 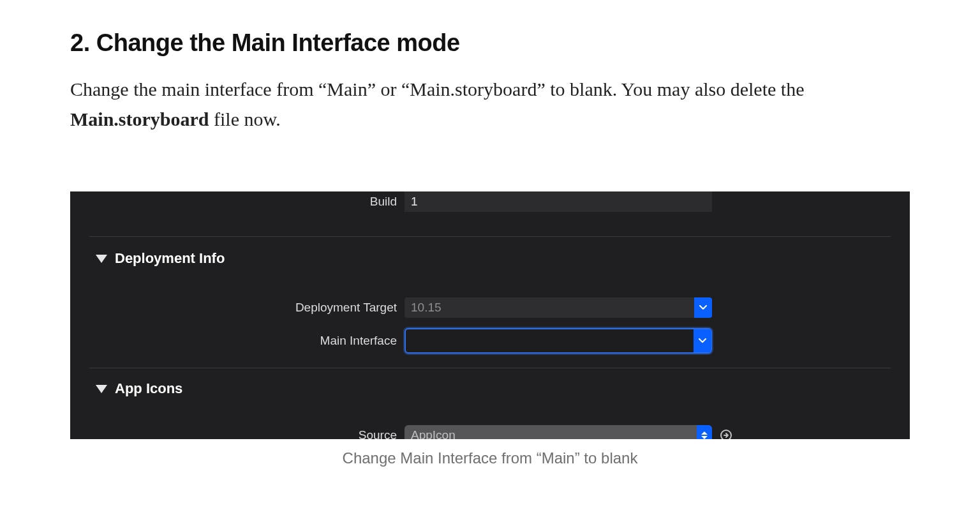 I want to click on deployment-target-value: 10.15, so click(x=549, y=308).